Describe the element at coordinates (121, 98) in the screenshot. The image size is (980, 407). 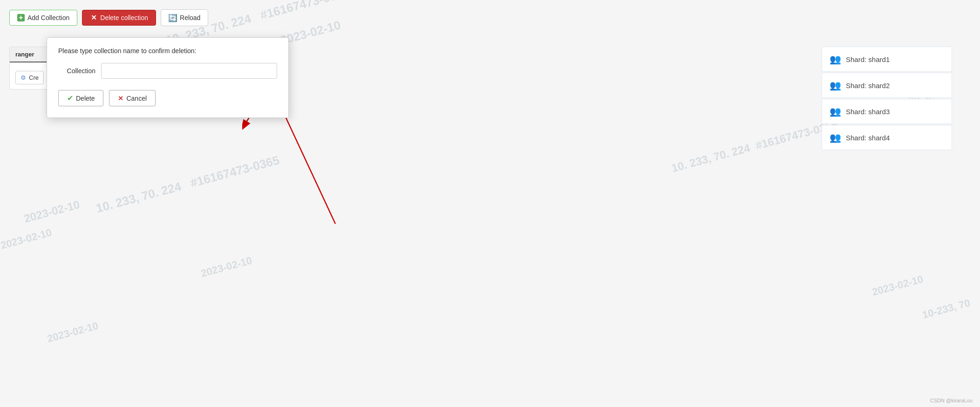
I see `cancel-x-icon: ✕` at that location.